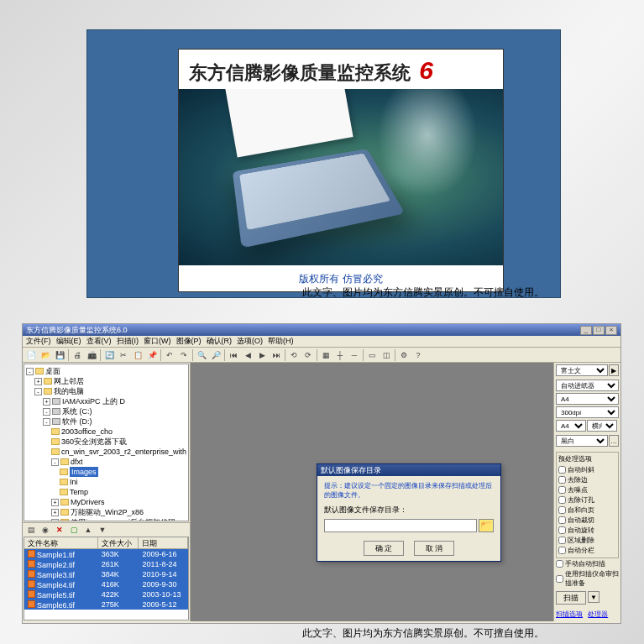  What do you see at coordinates (322, 330) in the screenshot?
I see `window-titlebar: 东方信腾影像质量监控系统6.0 _ □ ×` at bounding box center [322, 330].